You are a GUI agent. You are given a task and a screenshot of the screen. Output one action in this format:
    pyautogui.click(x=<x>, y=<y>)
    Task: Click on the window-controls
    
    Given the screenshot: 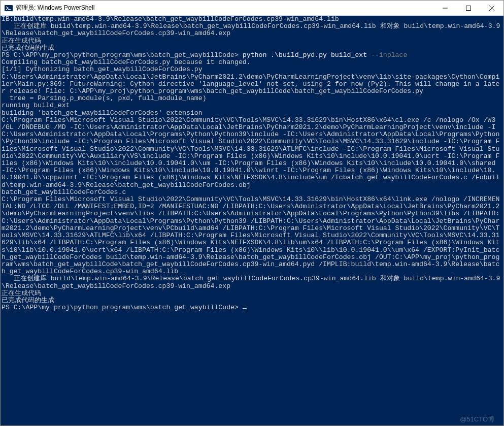 What is the action you would take?
    pyautogui.click(x=468, y=8)
    